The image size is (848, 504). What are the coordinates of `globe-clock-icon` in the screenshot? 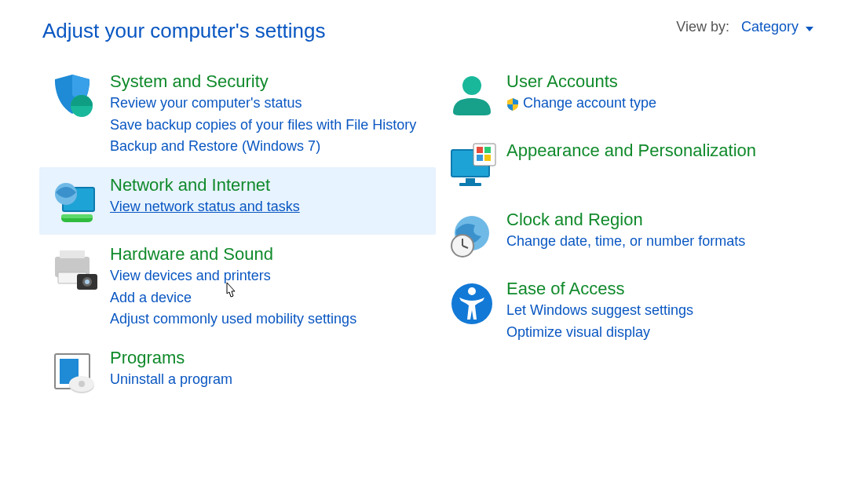 It's located at (472, 236).